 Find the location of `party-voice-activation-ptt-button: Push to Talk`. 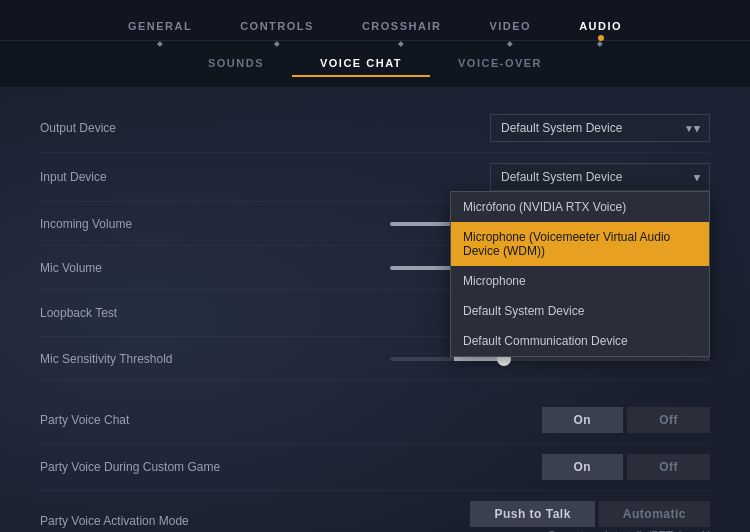

party-voice-activation-ptt-button: Push to Talk is located at coordinates (532, 514).